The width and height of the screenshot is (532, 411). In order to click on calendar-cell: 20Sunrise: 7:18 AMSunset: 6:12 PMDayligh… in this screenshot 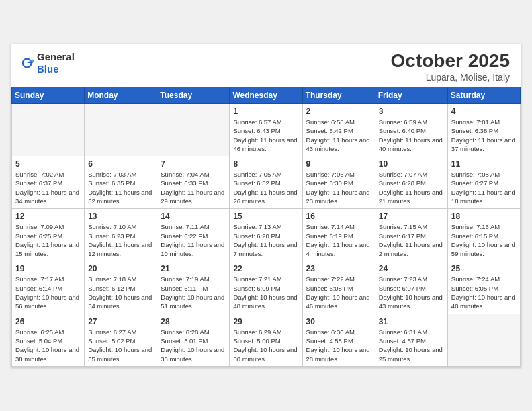, I will do `click(121, 287)`.